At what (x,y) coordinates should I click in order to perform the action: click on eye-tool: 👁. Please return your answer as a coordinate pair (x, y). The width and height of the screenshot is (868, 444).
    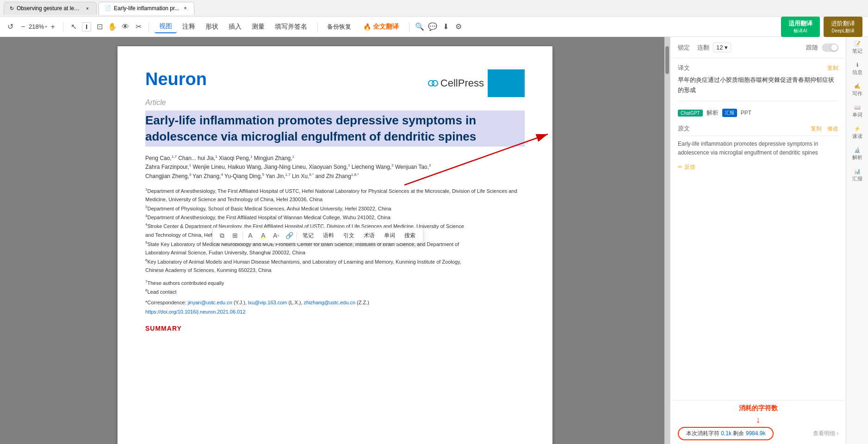
    Looking at the image, I should click on (125, 27).